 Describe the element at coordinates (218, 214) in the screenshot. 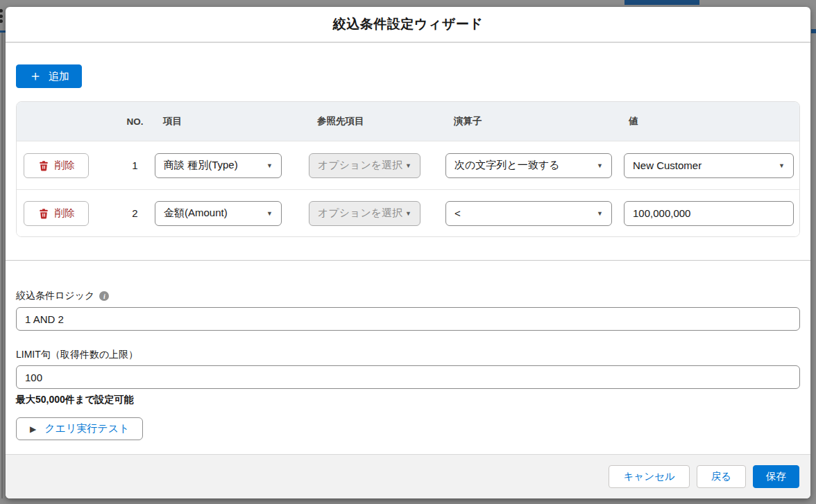

I see `field-dropdown: 金額(Amount) ▼` at that location.